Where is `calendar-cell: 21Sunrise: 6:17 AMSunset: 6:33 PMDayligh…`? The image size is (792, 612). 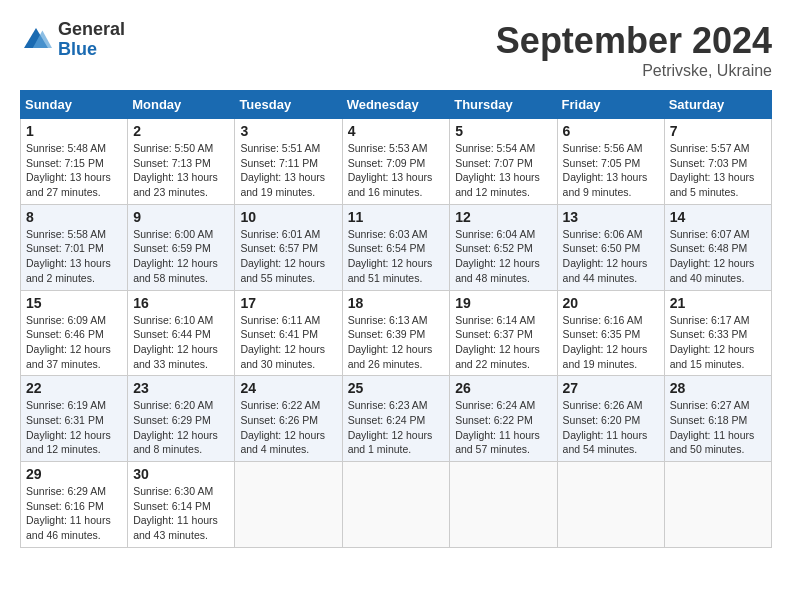
calendar-cell: 21Sunrise: 6:17 AMSunset: 6:33 PMDayligh… is located at coordinates (718, 333).